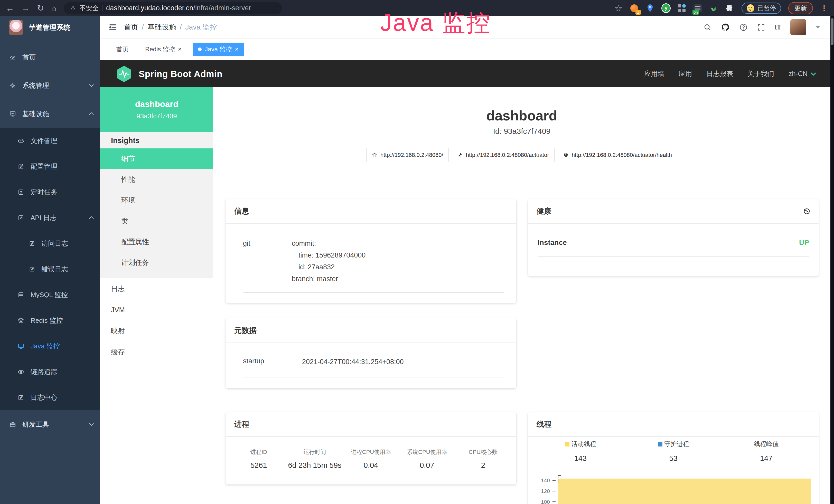 The height and width of the screenshot is (504, 834). Describe the element at coordinates (157, 352) in the screenshot. I see `sba-item-caches: 缓存` at that location.